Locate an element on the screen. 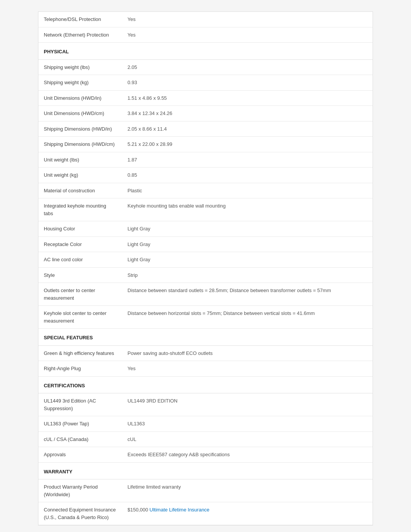 The height and width of the screenshot is (532, 411). table-row: Connected Equipment Insurance (U.S., Can… is located at coordinates (206, 514).